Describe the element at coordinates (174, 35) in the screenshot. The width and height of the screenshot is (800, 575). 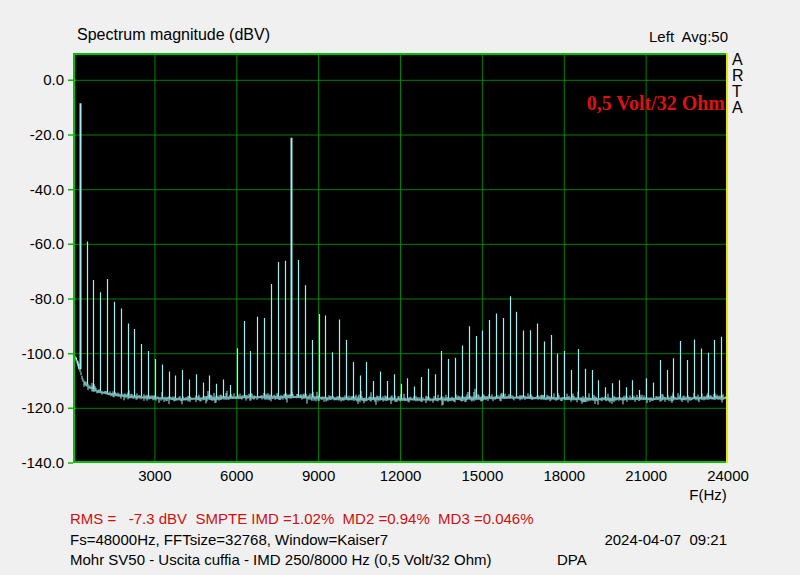
I see `plot-title: Spectrum magnitude (dBV)` at that location.